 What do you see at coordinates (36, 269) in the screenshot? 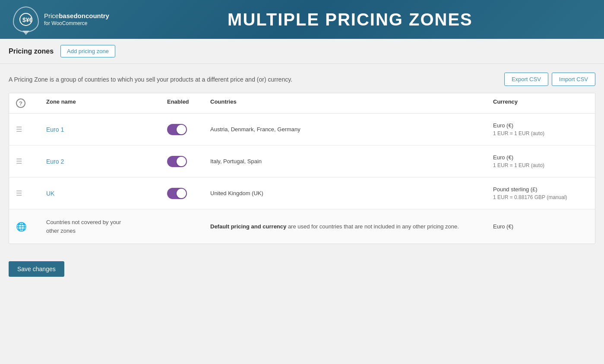
I see `save-changes-button: Save changes` at bounding box center [36, 269].